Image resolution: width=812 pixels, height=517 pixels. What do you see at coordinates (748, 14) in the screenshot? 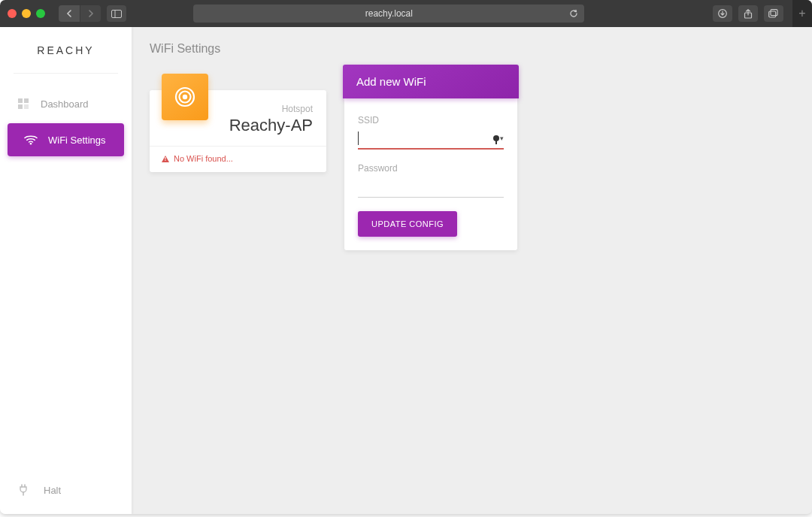
I see `share-icon` at bounding box center [748, 14].